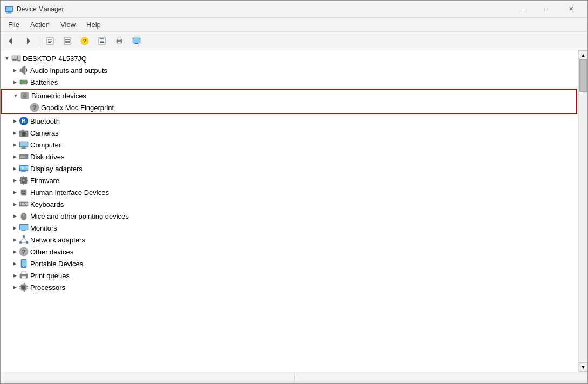  I want to click on expand-icon-network: ▶, so click(15, 240).